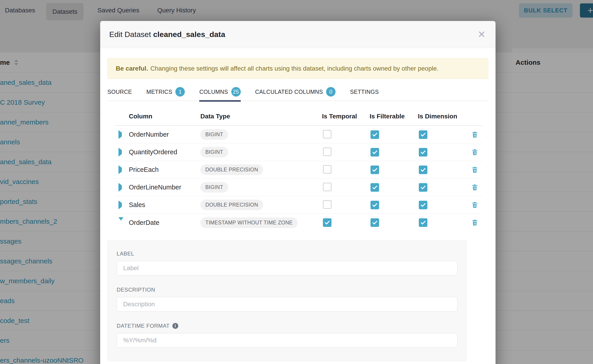 The height and width of the screenshot is (364, 593). Describe the element at coordinates (165, 116) in the screenshot. I see `column-header: Column` at that location.